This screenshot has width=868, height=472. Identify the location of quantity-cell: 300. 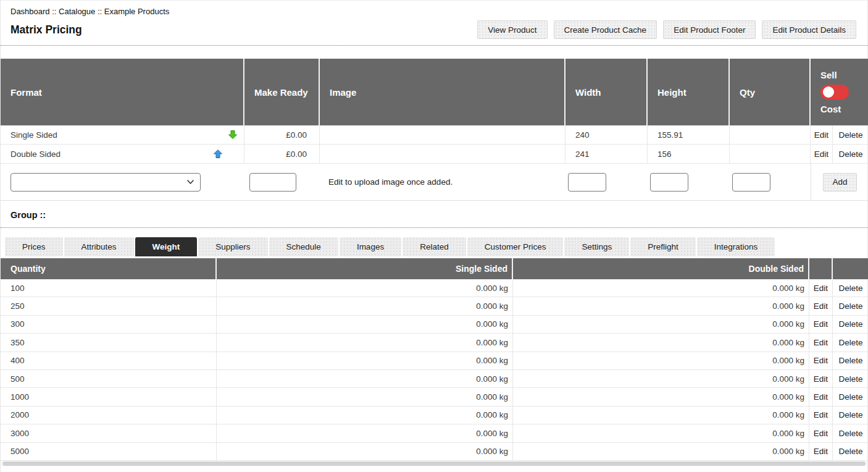
(109, 324).